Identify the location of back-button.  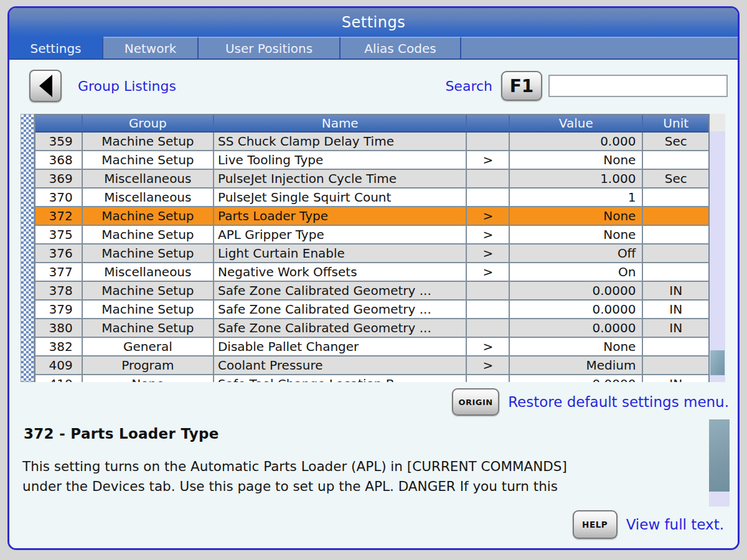
(45, 86).